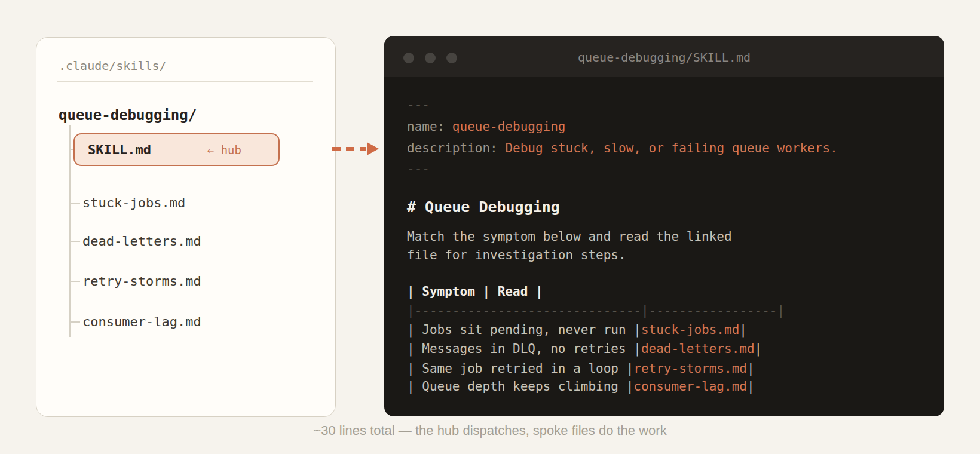  Describe the element at coordinates (486, 127) in the screenshot. I see `frontmatter-name-line: name: queue-debugging` at that location.